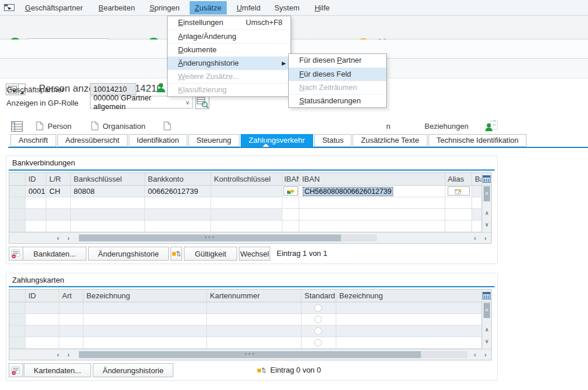 Image resolution: width=588 pixels, height=390 pixels. I want to click on submenu-item-fuer-dieses-feld: Für dieses Feld, so click(337, 74).